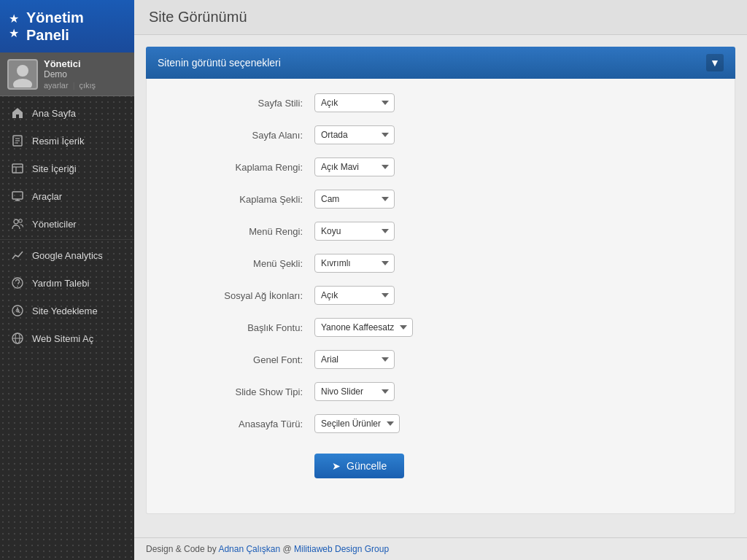  Describe the element at coordinates (341, 549) in the screenshot. I see `footer-company-link: Militiaweb Design Group` at that location.